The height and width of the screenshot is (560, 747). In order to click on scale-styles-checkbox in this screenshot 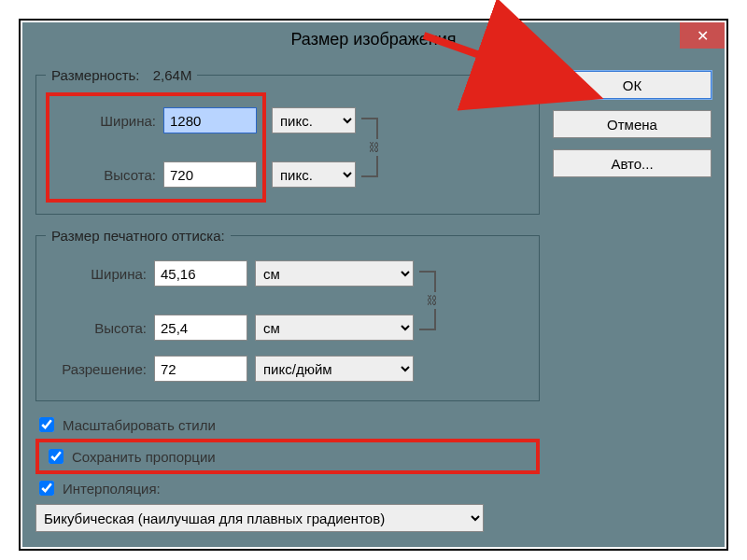, I will do `click(47, 425)`.